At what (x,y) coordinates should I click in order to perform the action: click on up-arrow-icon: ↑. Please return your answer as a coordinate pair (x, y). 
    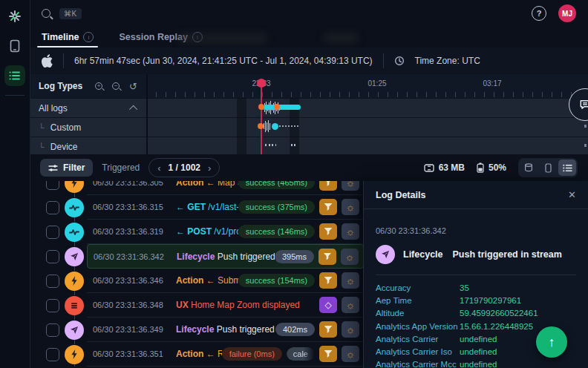
    Looking at the image, I should click on (552, 343).